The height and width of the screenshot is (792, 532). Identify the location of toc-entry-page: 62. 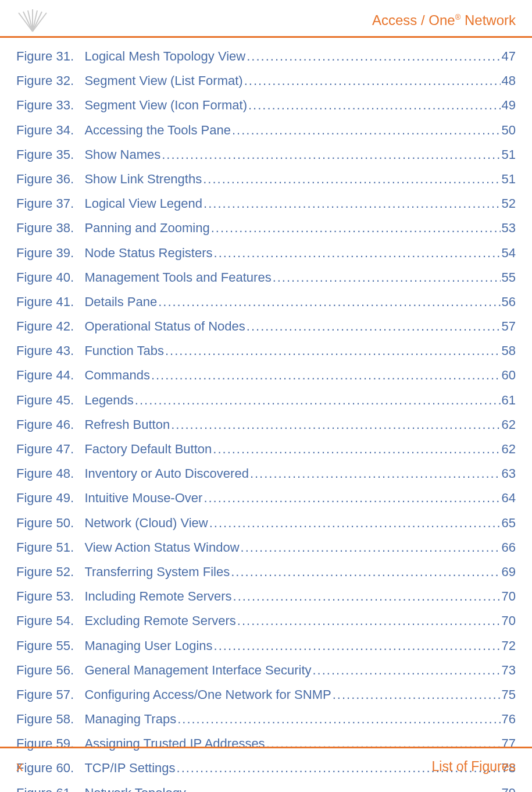
(509, 449).